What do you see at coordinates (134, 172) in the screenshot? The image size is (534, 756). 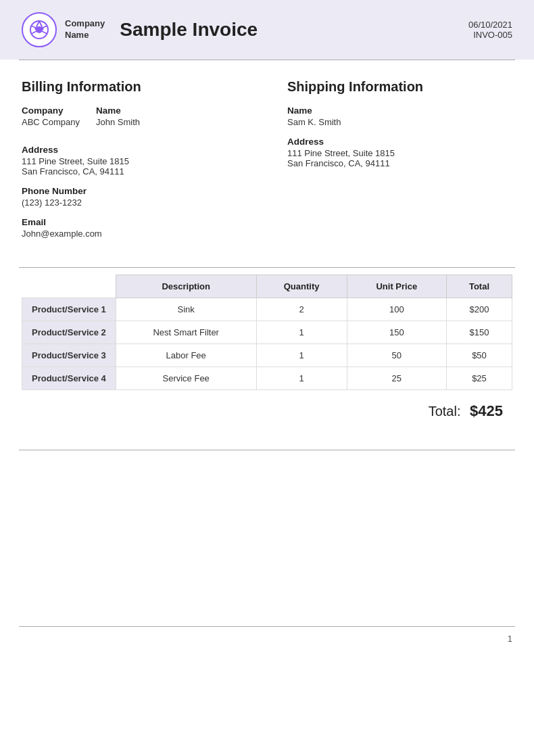 I see `billing-address-line2: San Francisco, CA, 94111` at bounding box center [134, 172].